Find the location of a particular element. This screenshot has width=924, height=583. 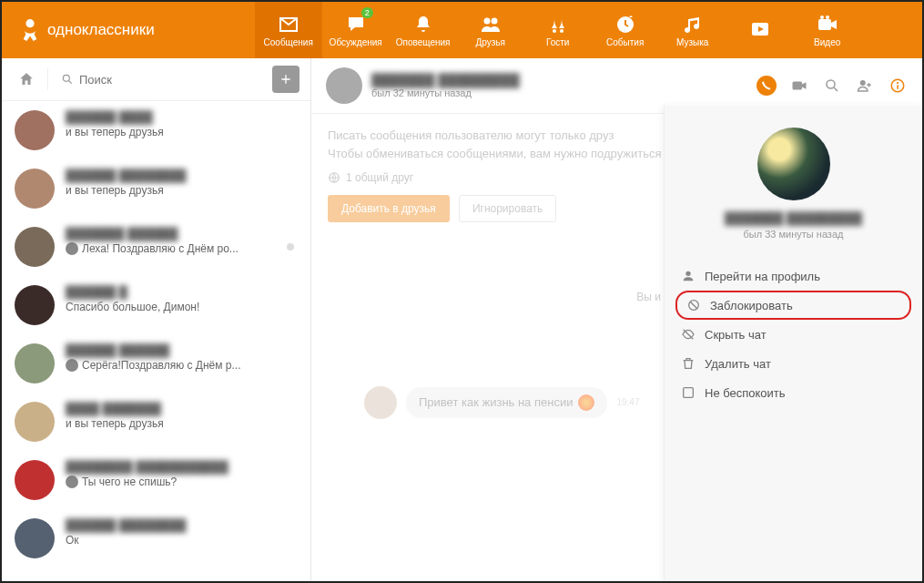

top-header: одноклассники СообщенияОбсуждения2Оповещ… is located at coordinates (462, 30).